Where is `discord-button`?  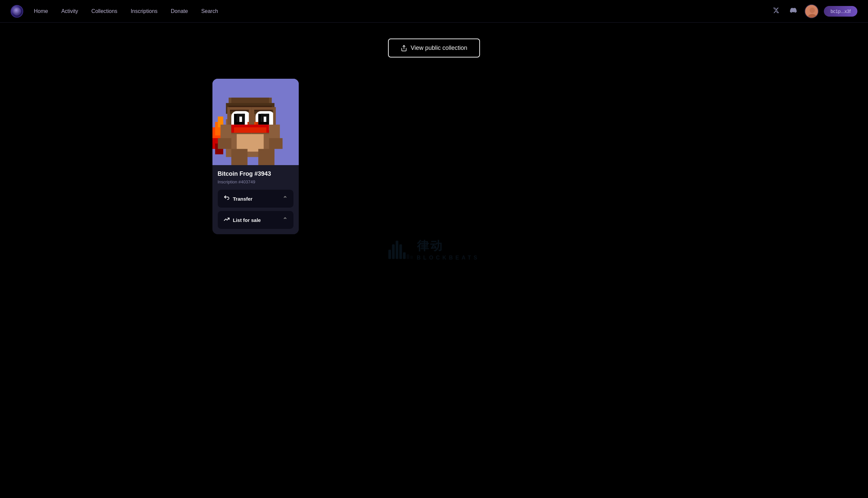
discord-button is located at coordinates (794, 12).